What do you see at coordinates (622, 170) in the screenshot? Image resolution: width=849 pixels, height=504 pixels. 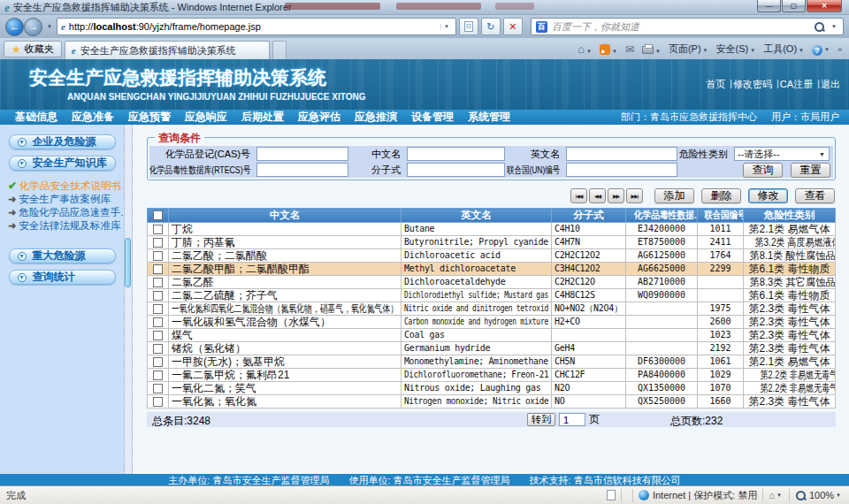 I see `un-number-input` at bounding box center [622, 170].